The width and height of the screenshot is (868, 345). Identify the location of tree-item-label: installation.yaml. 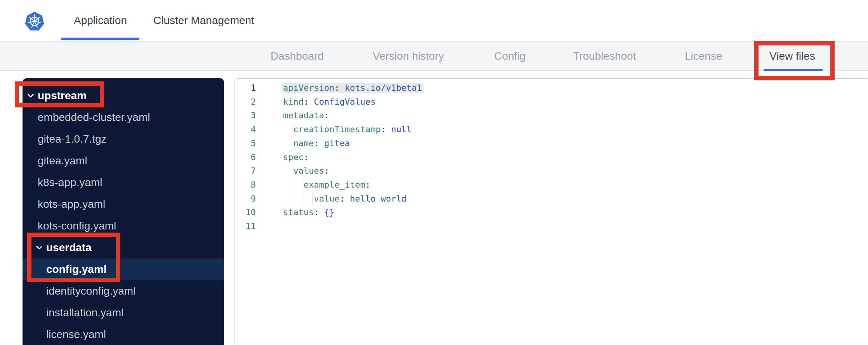
(85, 313).